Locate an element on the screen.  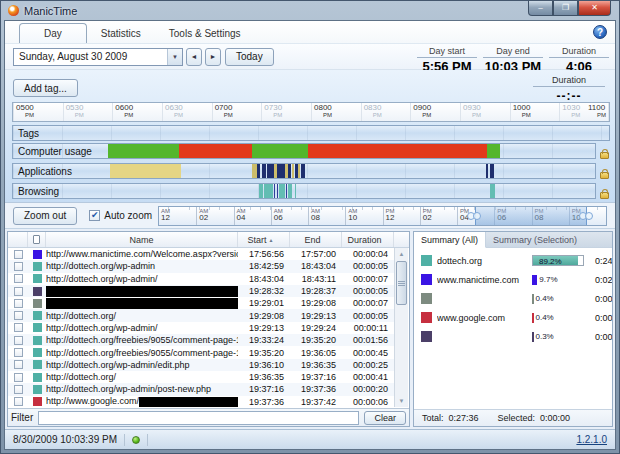
today-button: Today is located at coordinates (250, 57).